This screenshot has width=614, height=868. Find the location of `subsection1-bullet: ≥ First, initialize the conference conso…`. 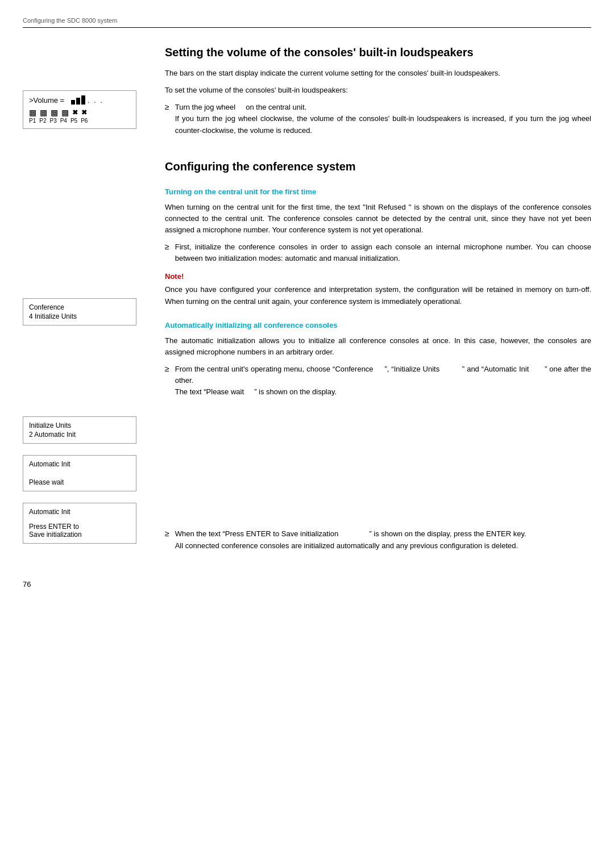

subsection1-bullet: ≥ First, initialize the conference conso… is located at coordinates (378, 253).